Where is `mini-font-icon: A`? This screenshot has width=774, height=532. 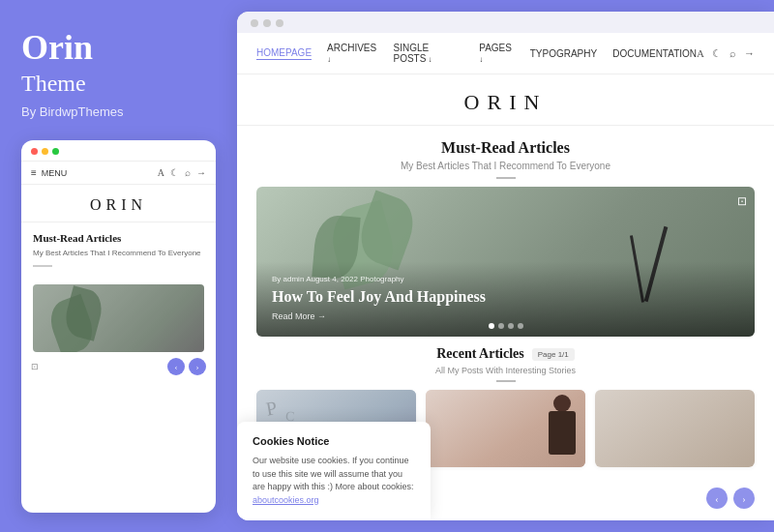 mini-font-icon: A is located at coordinates (161, 172).